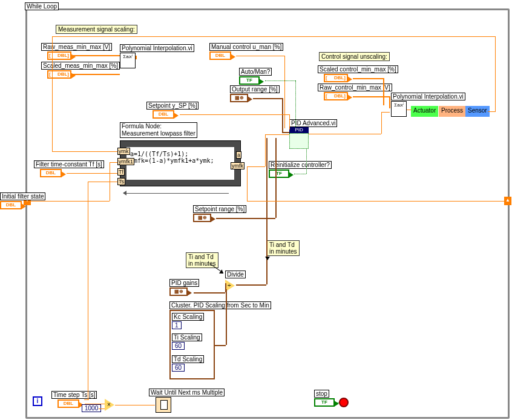  Describe the element at coordinates (355, 87) in the screenshot. I see `raw-ctl-label: Raw_control_min_max [V]` at that location.